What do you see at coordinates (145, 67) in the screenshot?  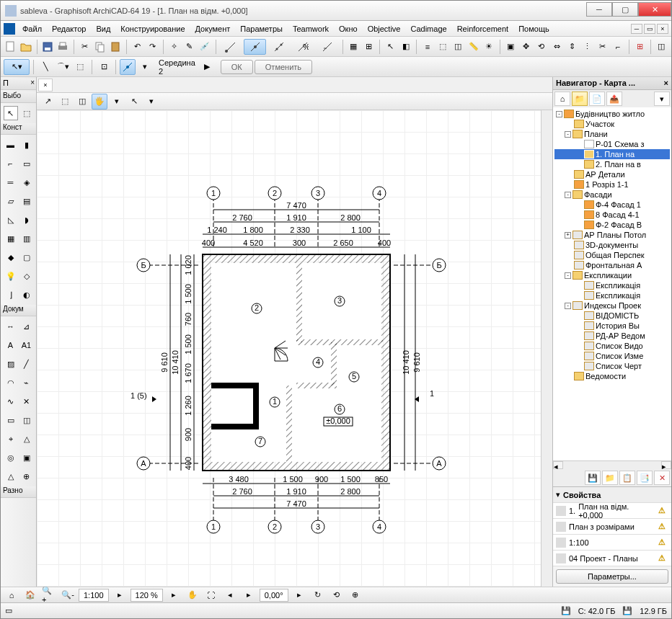 I see `snap-opt-button: ▾` at bounding box center [145, 67].